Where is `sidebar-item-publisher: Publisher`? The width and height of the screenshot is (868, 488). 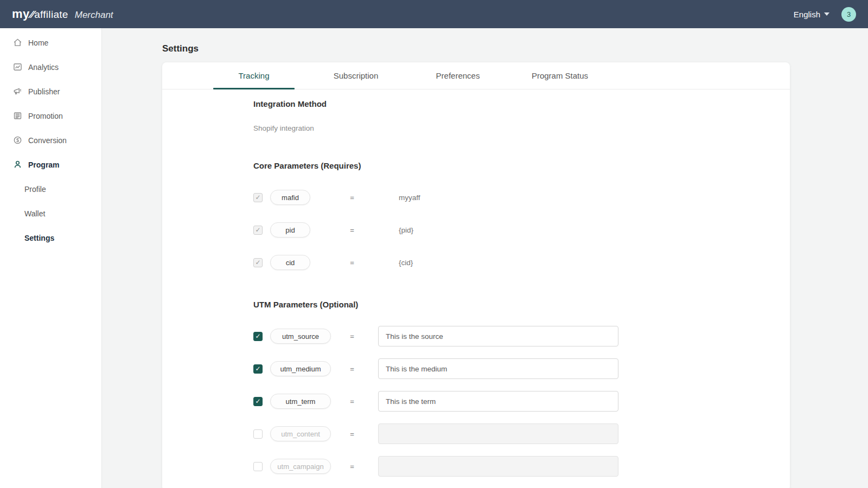
sidebar-item-publisher: Publisher is located at coordinates (51, 91).